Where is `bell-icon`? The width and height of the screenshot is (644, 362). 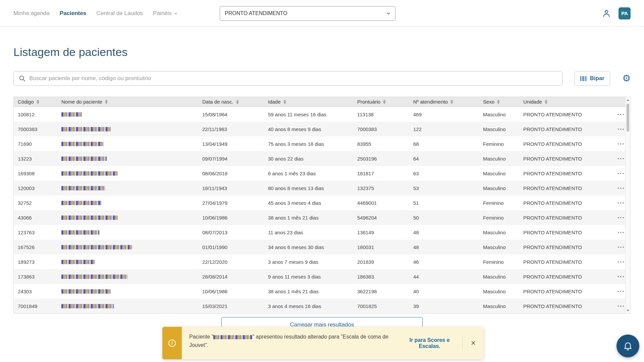 bell-icon is located at coordinates (628, 346).